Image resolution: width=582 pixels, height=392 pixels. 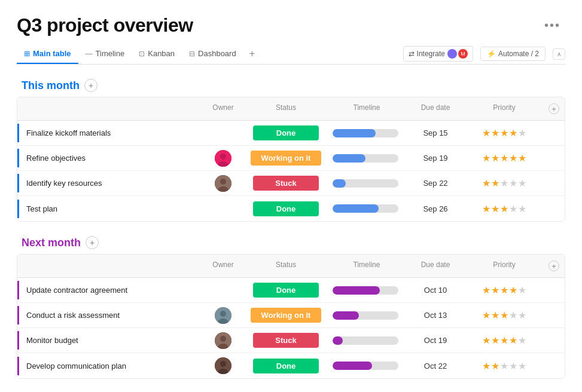 What do you see at coordinates (51, 243) in the screenshot?
I see `section-title-next-month: Next month` at bounding box center [51, 243].